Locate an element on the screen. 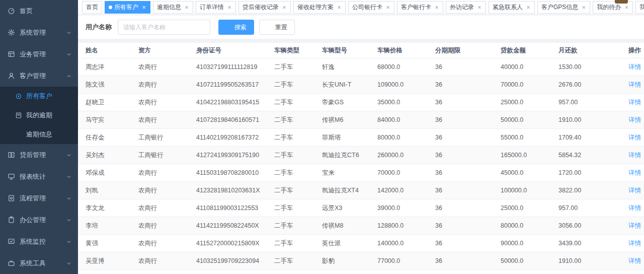  tab-紧急联系人: 紧急联系人× is located at coordinates (512, 7).